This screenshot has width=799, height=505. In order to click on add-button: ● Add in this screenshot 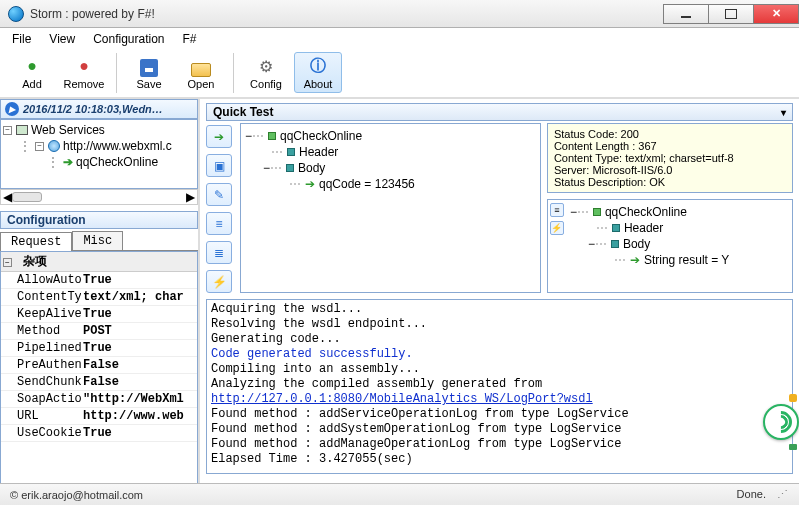, I will do `click(32, 72)`.